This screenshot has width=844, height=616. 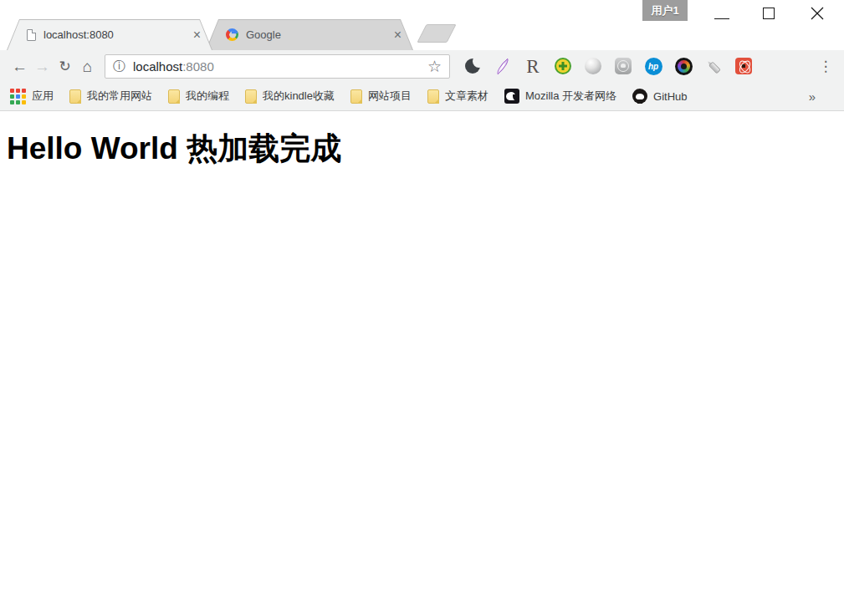 What do you see at coordinates (435, 67) in the screenshot?
I see `bookmark-star-icon: ☆` at bounding box center [435, 67].